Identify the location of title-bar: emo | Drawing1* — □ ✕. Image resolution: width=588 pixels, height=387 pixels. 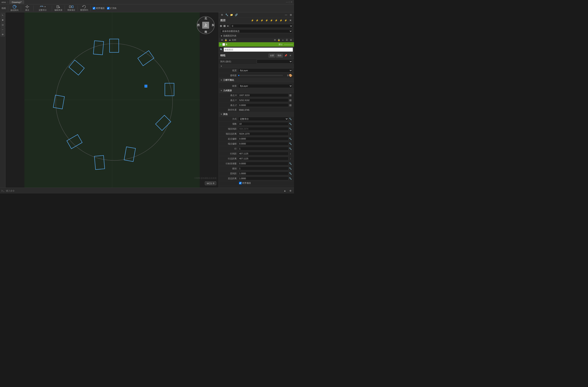
(147, 2).